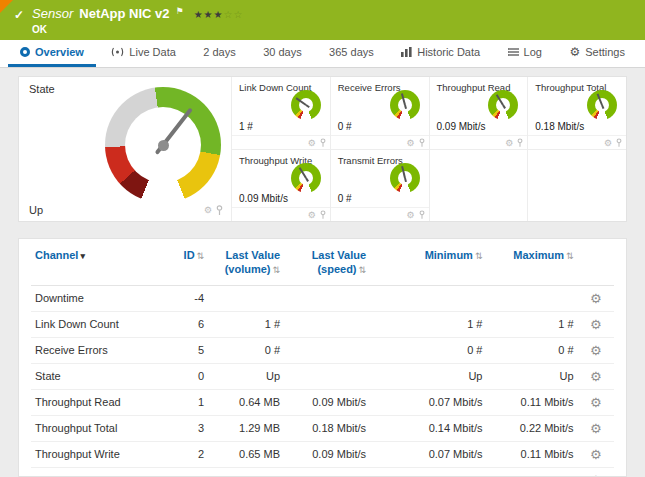  What do you see at coordinates (478, 113) in the screenshot?
I see `mini-panel-throughput-read: Throughput Read 0.09 Mbit/s ⚙` at bounding box center [478, 113].